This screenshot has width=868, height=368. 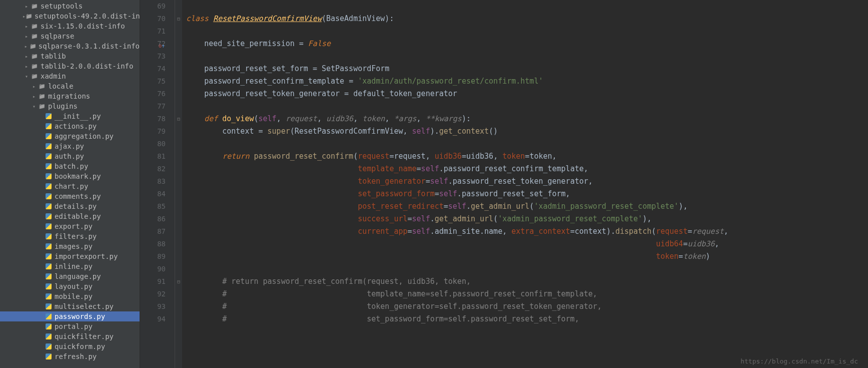 What do you see at coordinates (70, 256) in the screenshot?
I see `tree-file-importexport.py: importexport.py` at bounding box center [70, 256].